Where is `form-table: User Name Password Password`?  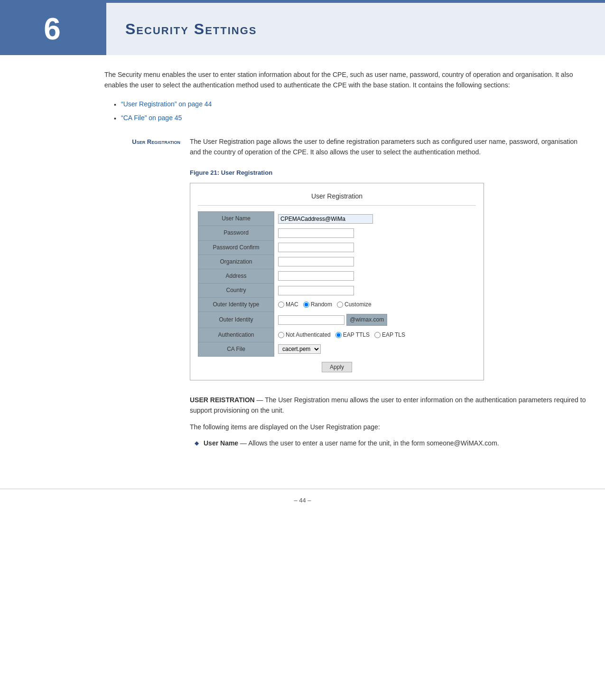 form-table: User Name Password Password is located at coordinates (337, 284).